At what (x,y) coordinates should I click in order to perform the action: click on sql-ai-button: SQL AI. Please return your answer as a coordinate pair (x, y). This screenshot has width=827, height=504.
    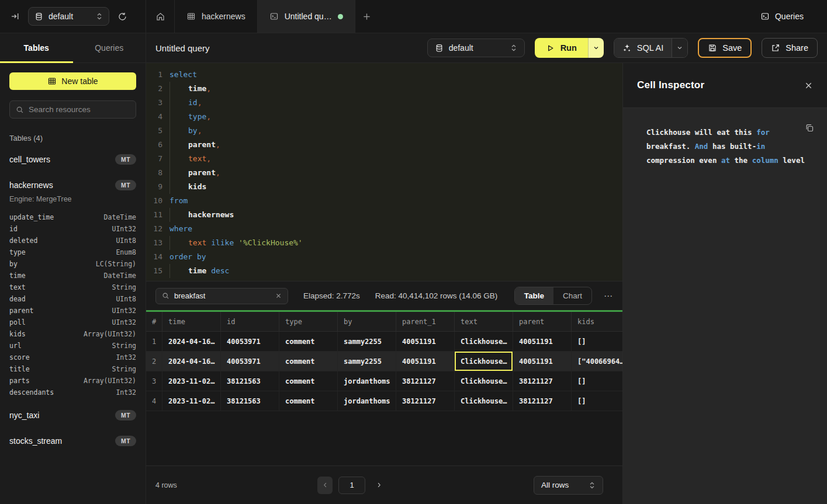
    Looking at the image, I should click on (643, 48).